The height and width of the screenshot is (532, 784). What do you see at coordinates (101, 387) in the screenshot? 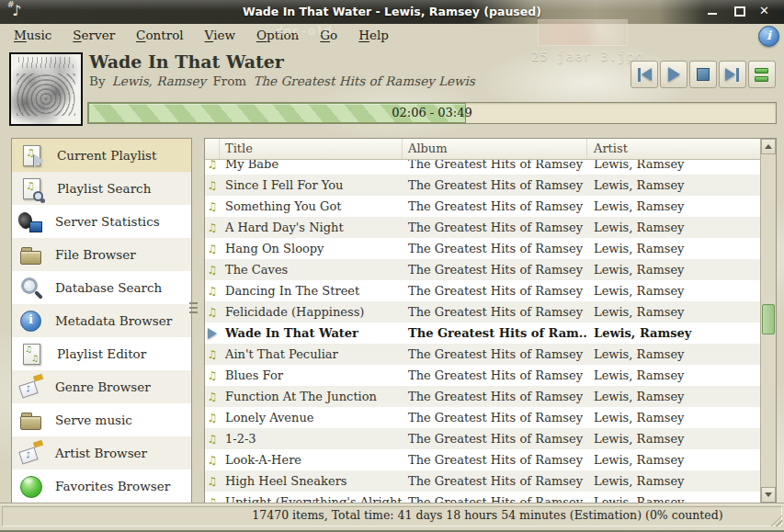
I see `sidebar-item-genre-browser: Genre Browser` at bounding box center [101, 387].